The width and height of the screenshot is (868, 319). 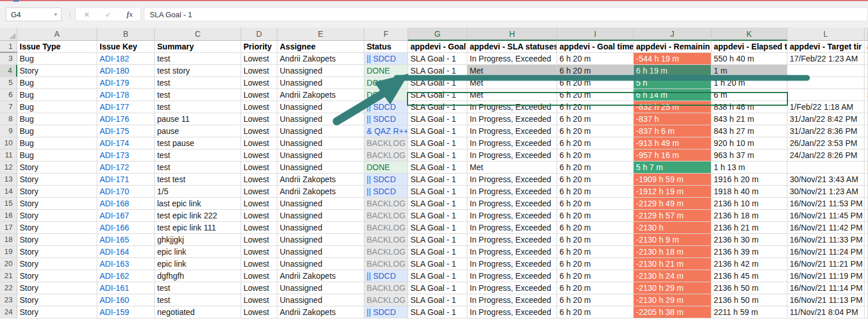 What do you see at coordinates (437, 192) in the screenshot?
I see `cell-G14: SLA Goal - 1` at bounding box center [437, 192].